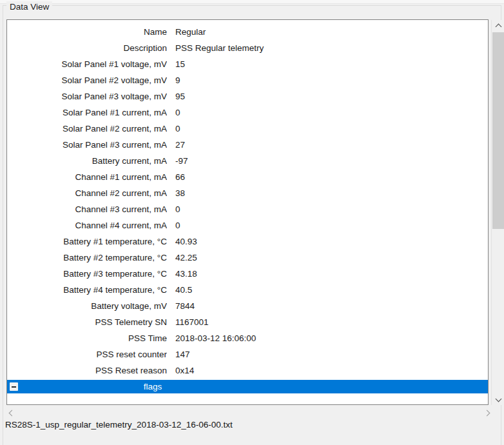 Image resolution: width=504 pixels, height=445 pixels. What do you see at coordinates (498, 26) in the screenshot?
I see `scroll-up-button` at bounding box center [498, 26].